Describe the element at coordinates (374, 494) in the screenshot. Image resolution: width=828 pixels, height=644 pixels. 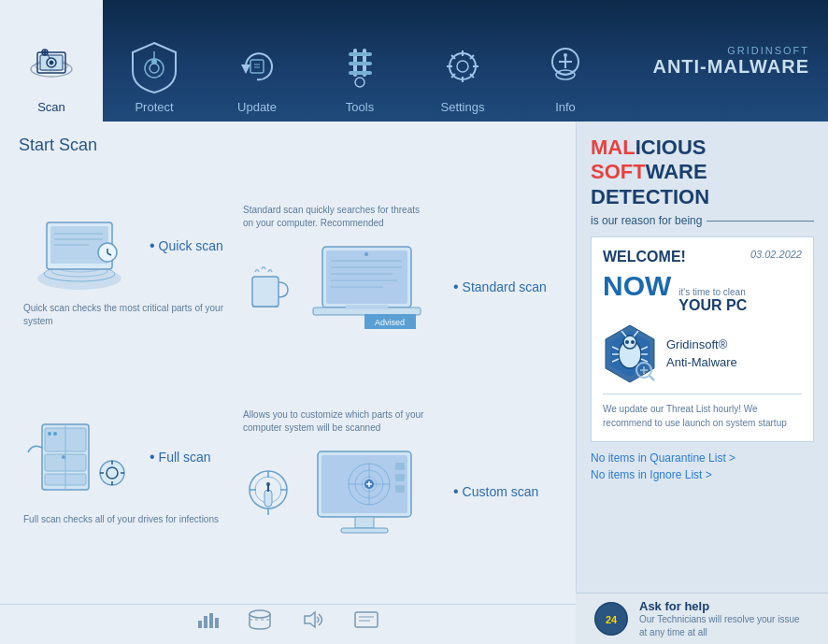
I see `custom-scan-monitor-svg` at that location.